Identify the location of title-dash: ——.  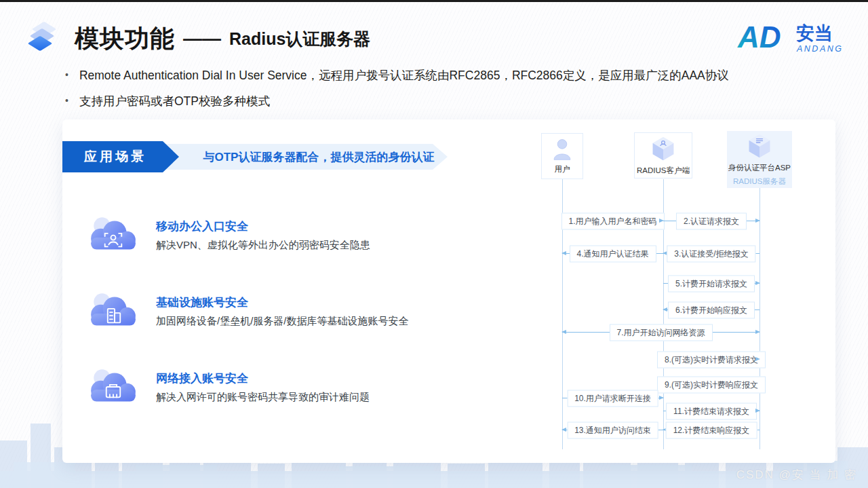
(202, 39).